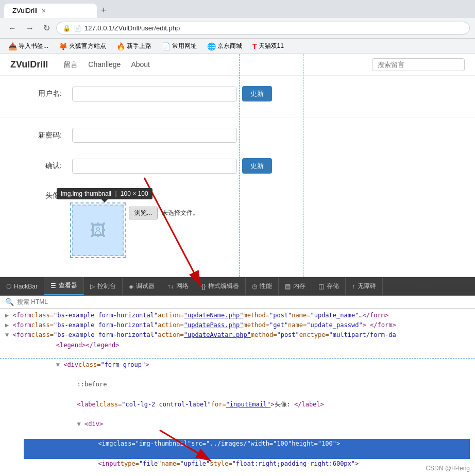  Describe the element at coordinates (67, 28) in the screenshot. I see `security-icon: 🔒` at that location.